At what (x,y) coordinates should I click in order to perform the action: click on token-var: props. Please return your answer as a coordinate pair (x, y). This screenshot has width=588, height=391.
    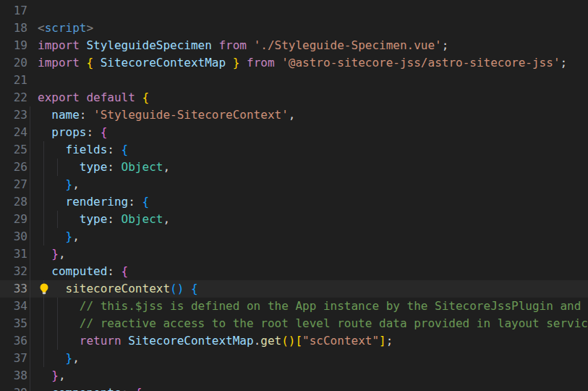
    Looking at the image, I should click on (69, 132).